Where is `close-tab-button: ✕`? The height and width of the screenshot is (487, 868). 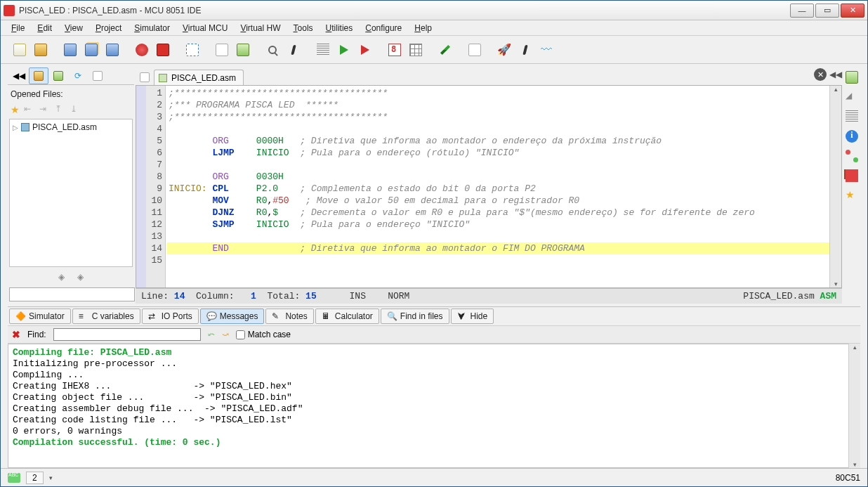
close-tab-button: ✕ is located at coordinates (820, 74).